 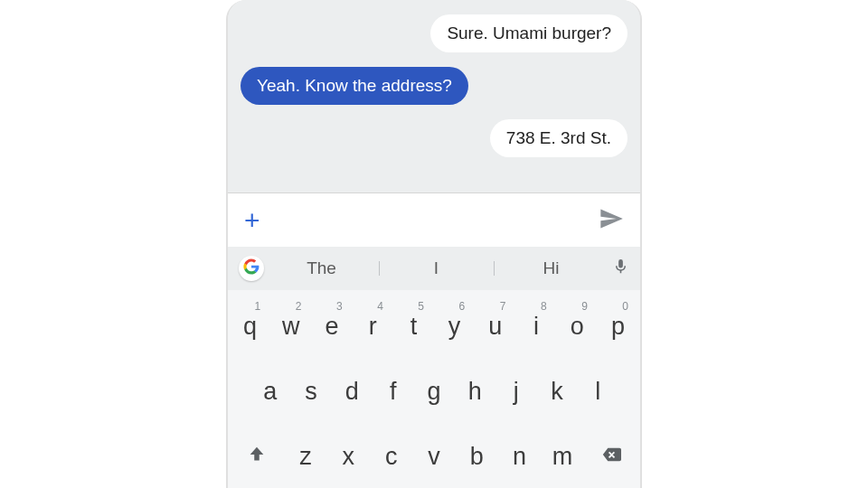 What do you see at coordinates (436, 268) in the screenshot?
I see `suggestion-2: I` at bounding box center [436, 268].